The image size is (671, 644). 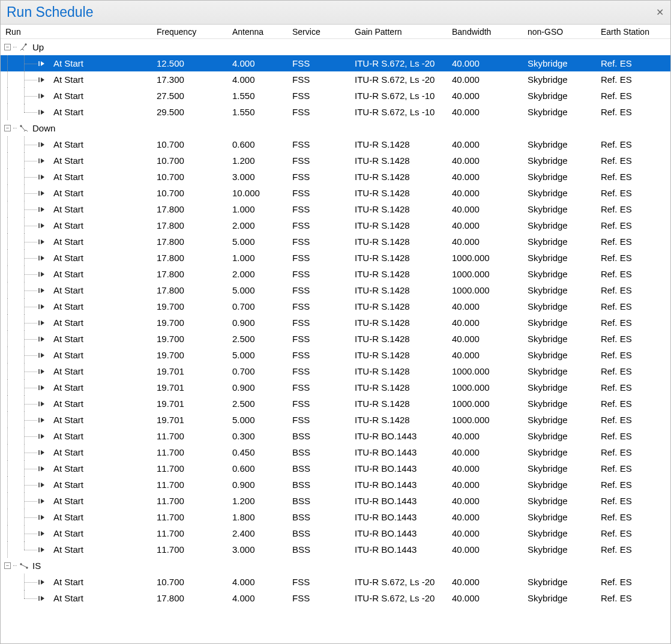 What do you see at coordinates (336, 274) in the screenshot?
I see `table-row: At Start17.8002.000FSSITU-R S.14281000.0…` at bounding box center [336, 274].